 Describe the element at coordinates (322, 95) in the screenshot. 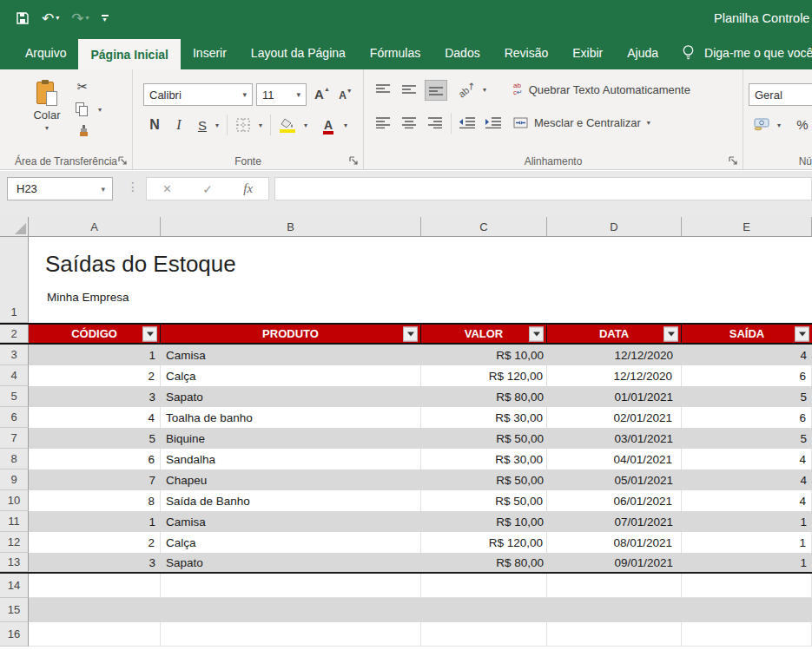

I see `grow-font-button: A ▲` at that location.